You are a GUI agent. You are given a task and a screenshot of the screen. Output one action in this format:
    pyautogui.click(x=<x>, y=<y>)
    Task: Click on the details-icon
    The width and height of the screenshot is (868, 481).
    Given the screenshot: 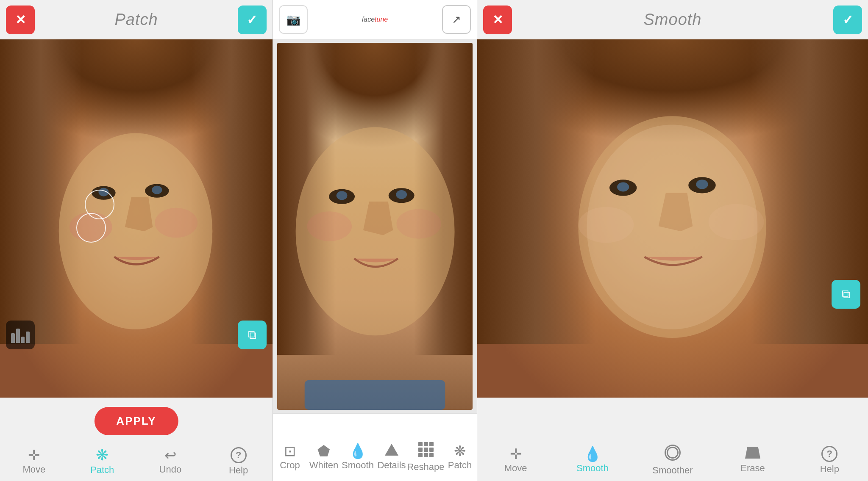 What is the action you would take?
    pyautogui.click(x=392, y=450)
    